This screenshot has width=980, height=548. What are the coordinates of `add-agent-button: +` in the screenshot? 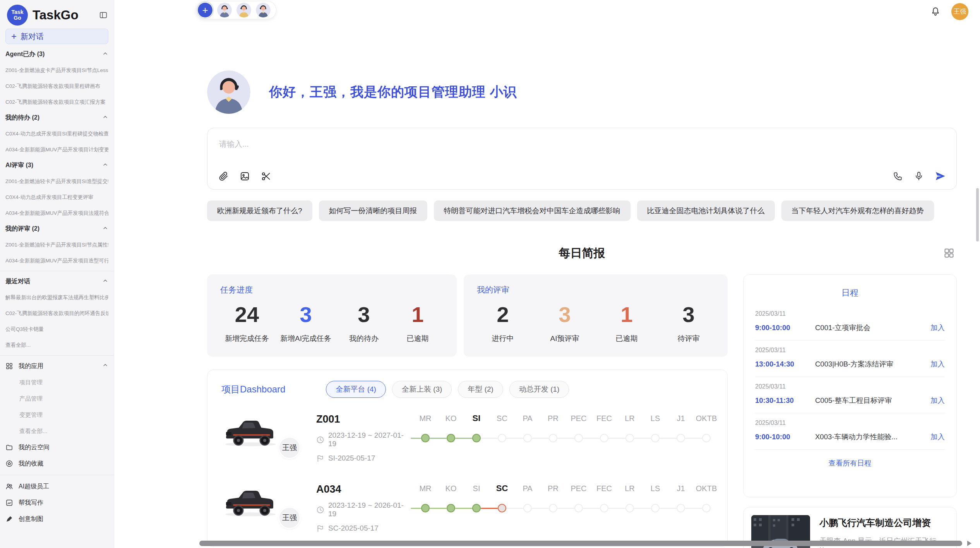 It's located at (205, 10).